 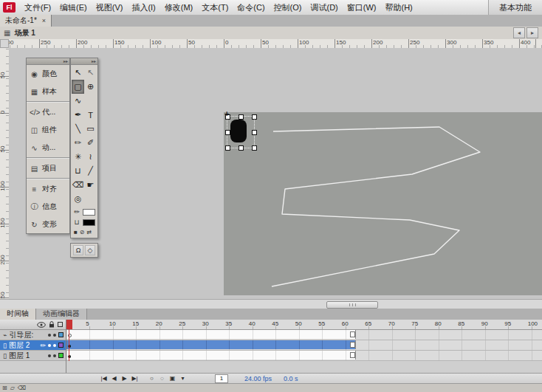 What do you see at coordinates (13, 388) in the screenshot?
I see `new-folder-button: ▱` at bounding box center [13, 388].